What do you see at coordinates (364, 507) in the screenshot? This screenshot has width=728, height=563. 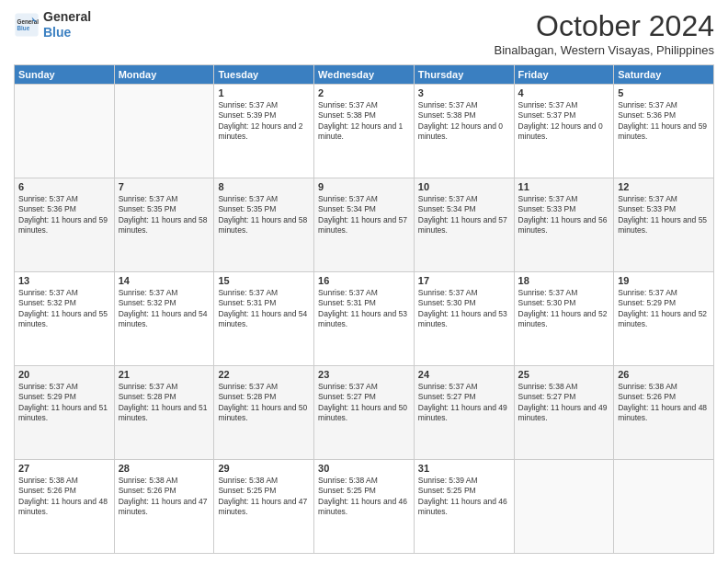 I see `day-cell: 30Sunrise: 5:38 AMSunset: 5:25 PMDayligh…` at bounding box center [364, 507].